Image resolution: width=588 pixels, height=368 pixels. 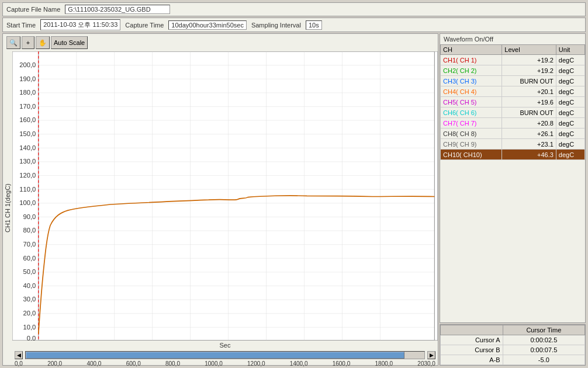 What do you see at coordinates (144, 25) in the screenshot?
I see `capture-time-label: Capture Time` at bounding box center [144, 25].